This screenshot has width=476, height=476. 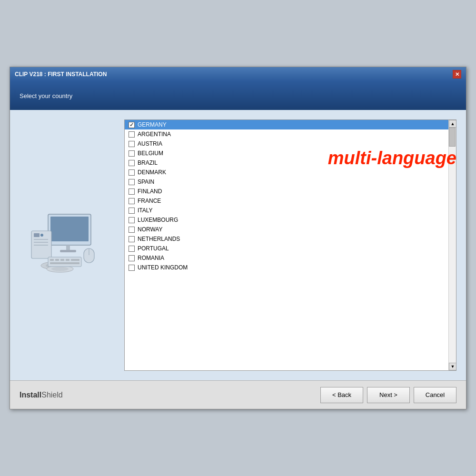 I want to click on country-item: FINLAND, so click(x=287, y=191).